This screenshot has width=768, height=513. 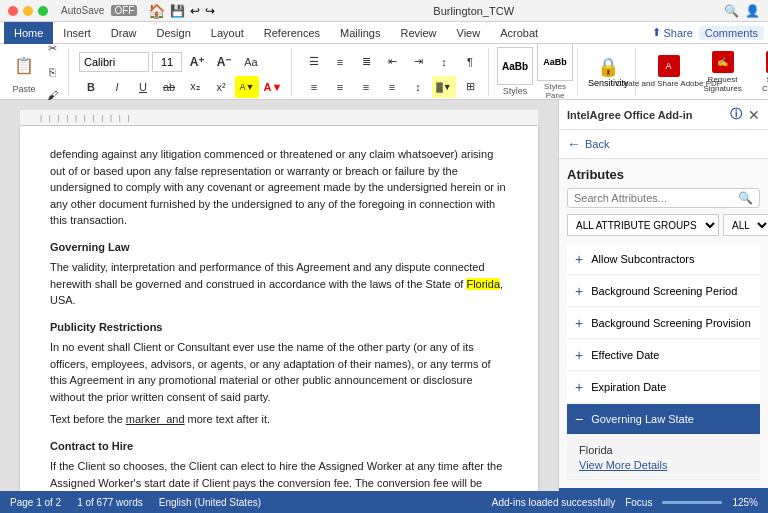 I want to click on decrease-font-button: A⁻, so click(x=224, y=62).